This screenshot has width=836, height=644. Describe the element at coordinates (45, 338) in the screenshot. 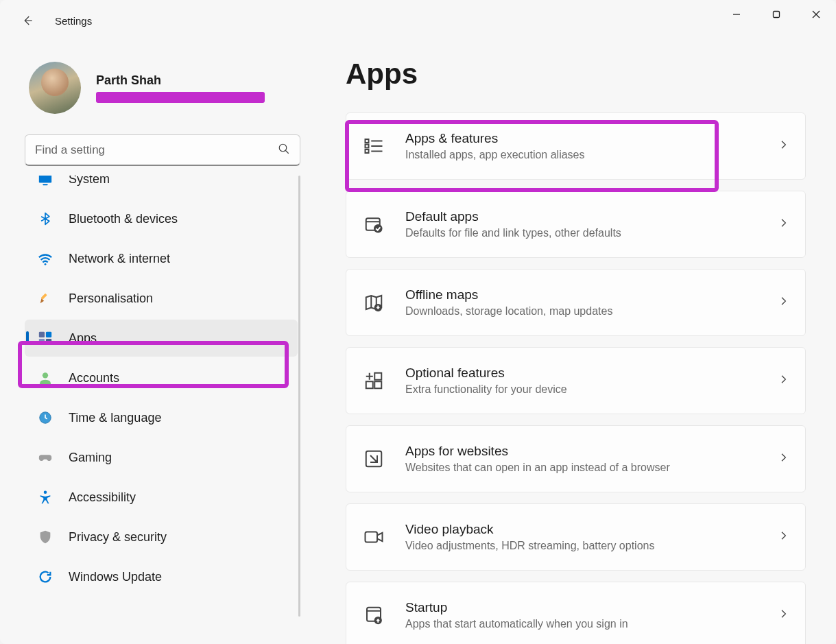

I see `apps-icon` at that location.